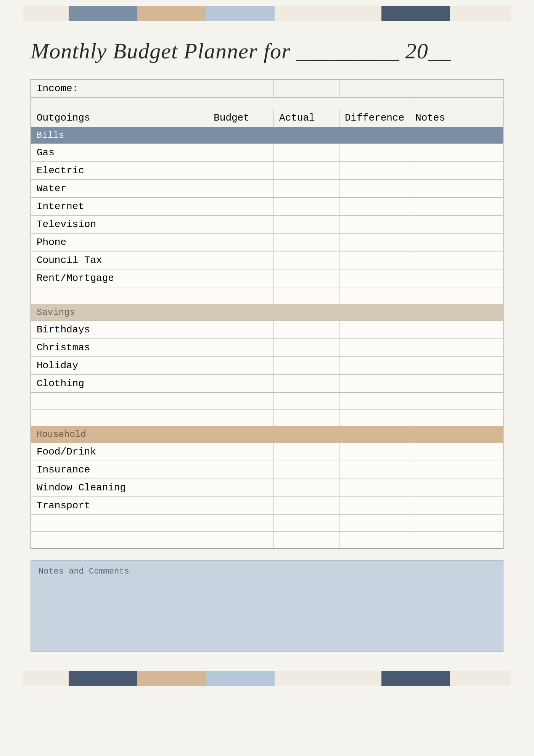 Image resolution: width=534 pixels, height=756 pixels. Describe the element at coordinates (307, 118) in the screenshot. I see `col-actual-header: Actual` at that location.